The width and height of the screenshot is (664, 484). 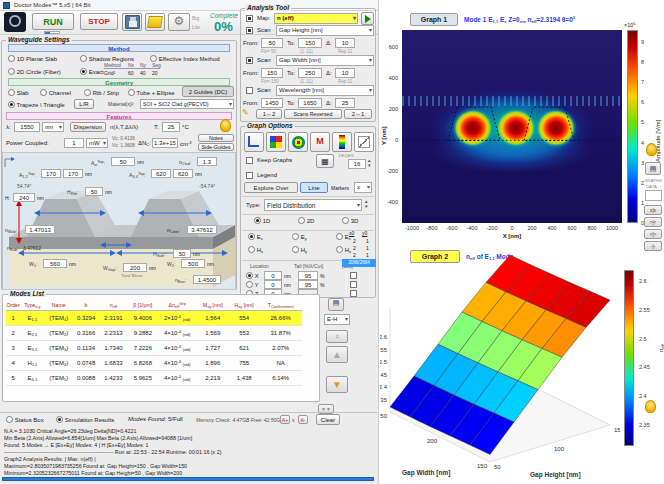 I want to click on material-select: SOI + SiO2 Clad g(PECVD), so click(x=187, y=104).